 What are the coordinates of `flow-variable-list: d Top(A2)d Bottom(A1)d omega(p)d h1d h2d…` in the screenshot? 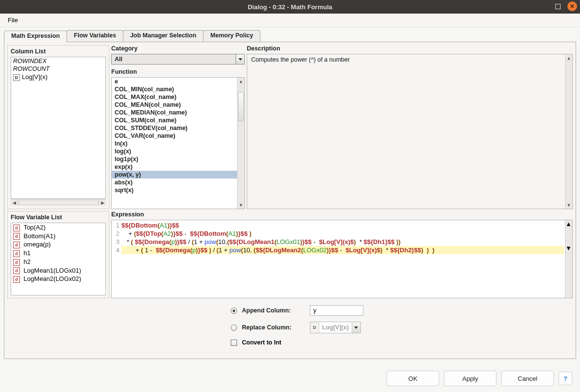 It's located at (58, 259).